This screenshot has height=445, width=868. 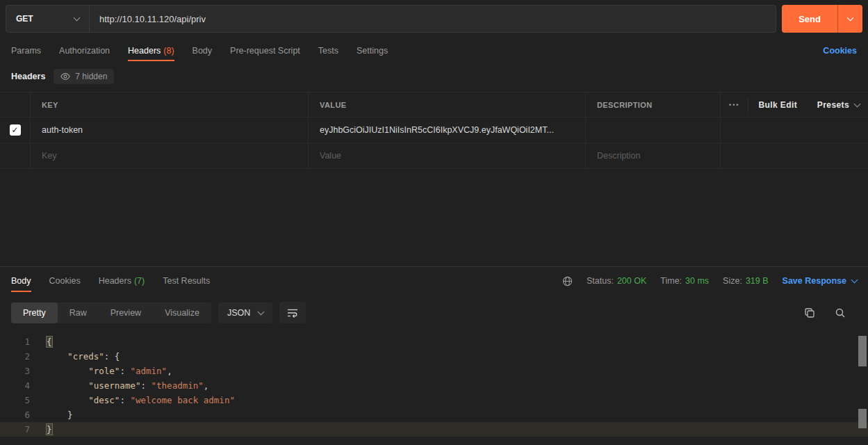 What do you see at coordinates (18, 356) in the screenshot?
I see `line-number: 2` at bounding box center [18, 356].